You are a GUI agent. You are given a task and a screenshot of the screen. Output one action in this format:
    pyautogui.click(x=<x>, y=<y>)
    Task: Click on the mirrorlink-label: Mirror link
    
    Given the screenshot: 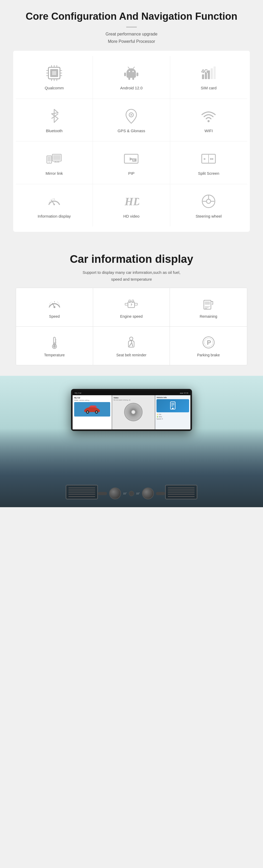 What is the action you would take?
    pyautogui.click(x=54, y=174)
    